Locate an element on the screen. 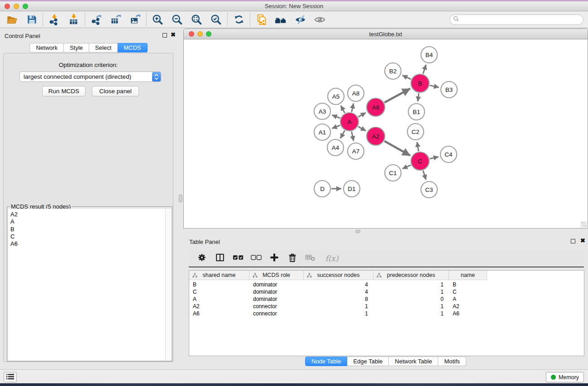 This screenshot has width=588, height=386. zoom-in-button is located at coordinates (158, 19).